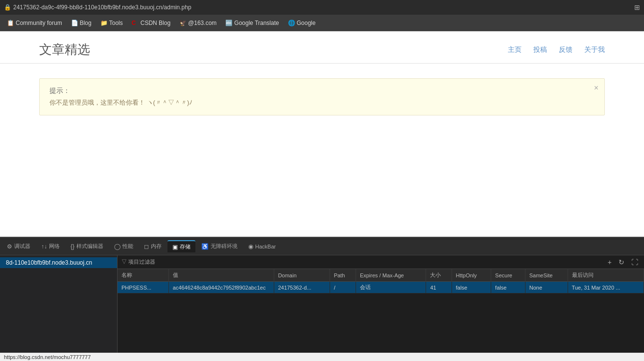  I want to click on tab-hackbar-label: HackBar, so click(265, 247).